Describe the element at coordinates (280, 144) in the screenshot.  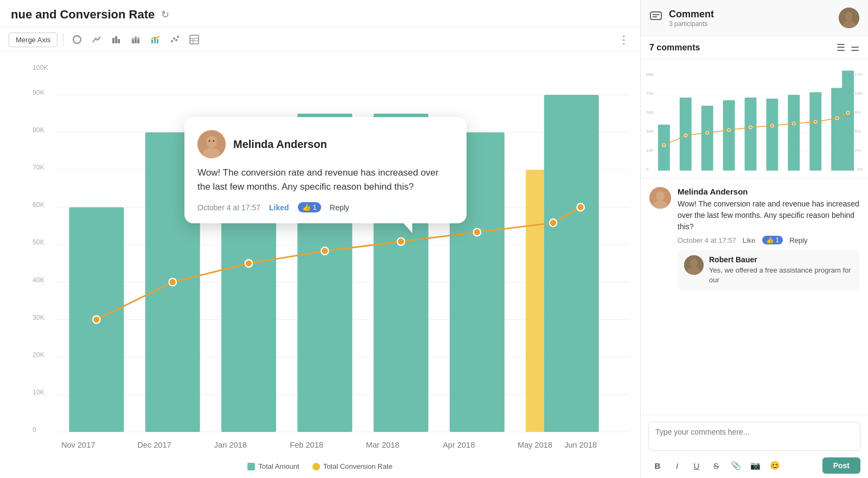
I see `tooltip-author: Melinda Anderson` at that location.